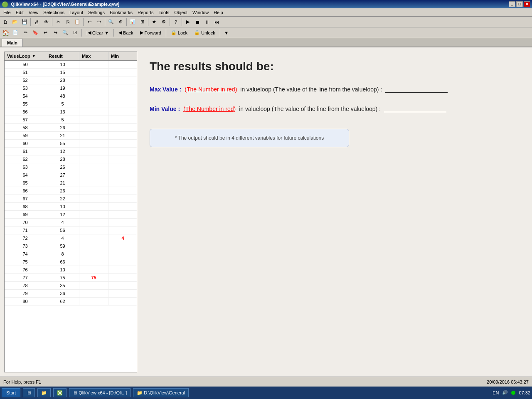 Image resolution: width=532 pixels, height=399 pixels. What do you see at coordinates (71, 167) in the screenshot?
I see `table-row: 63 26` at bounding box center [71, 167].